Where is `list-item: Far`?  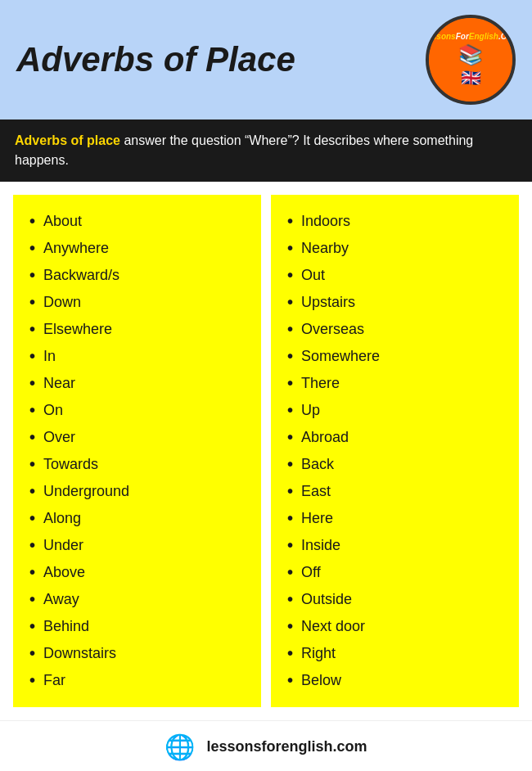
list-item: Far is located at coordinates (141, 681).